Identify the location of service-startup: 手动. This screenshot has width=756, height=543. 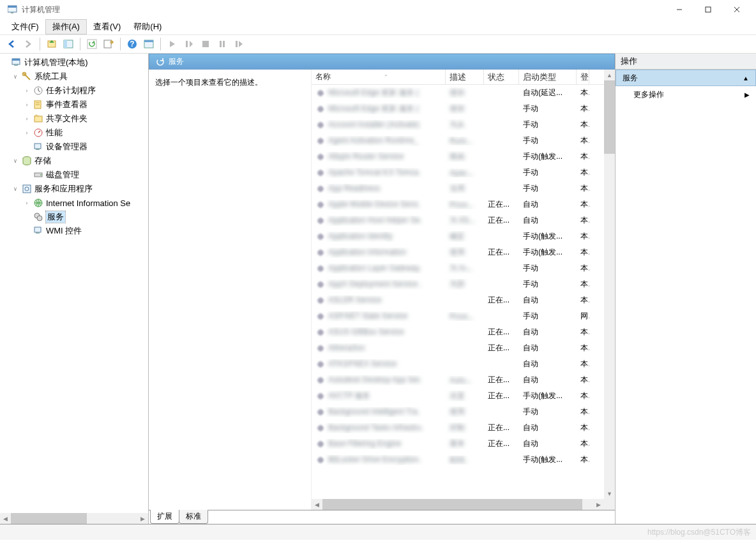
(548, 172).